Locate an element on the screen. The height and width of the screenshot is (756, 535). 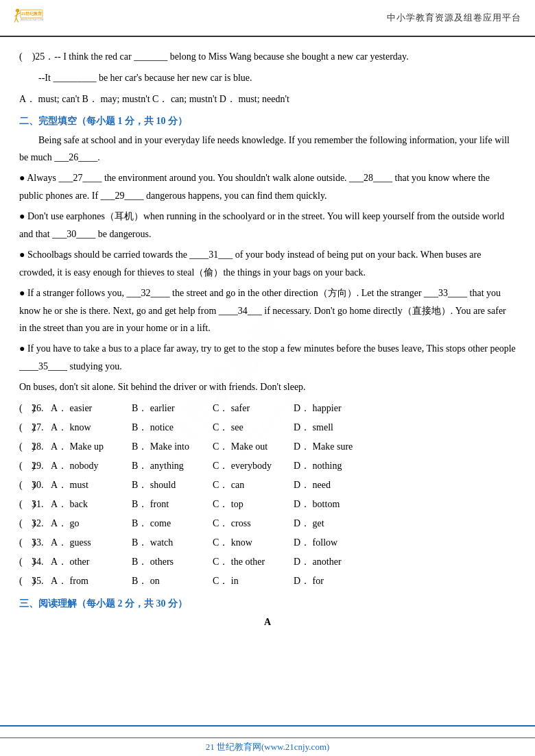
mc-paren-26: ( ) is located at coordinates (25, 409).